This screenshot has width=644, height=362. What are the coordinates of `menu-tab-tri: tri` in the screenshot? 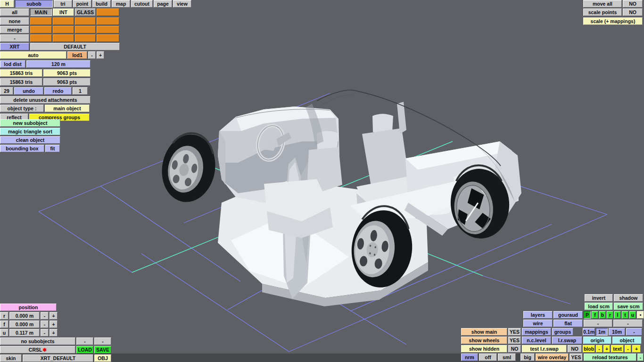 It's located at (63, 4).